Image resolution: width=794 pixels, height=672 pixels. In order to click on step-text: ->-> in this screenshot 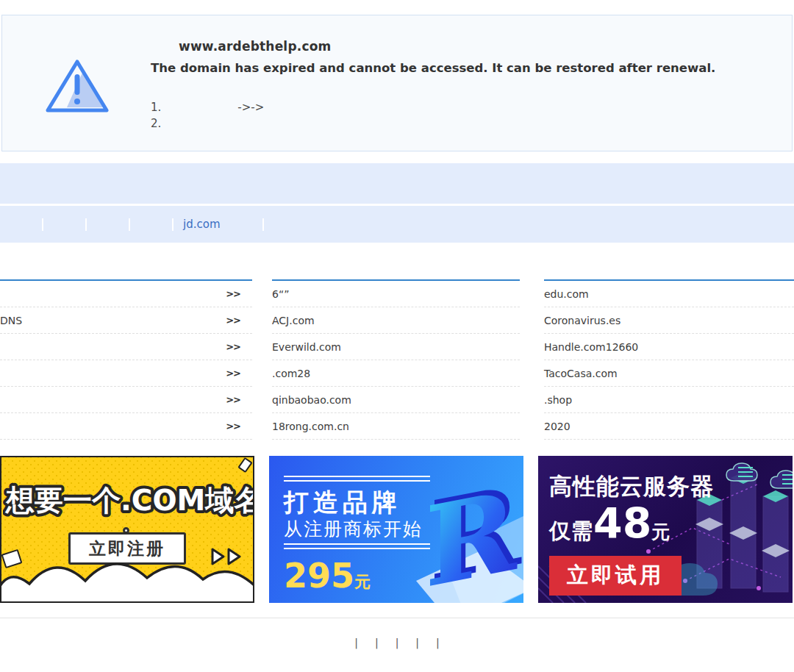, I will do `click(251, 107)`.